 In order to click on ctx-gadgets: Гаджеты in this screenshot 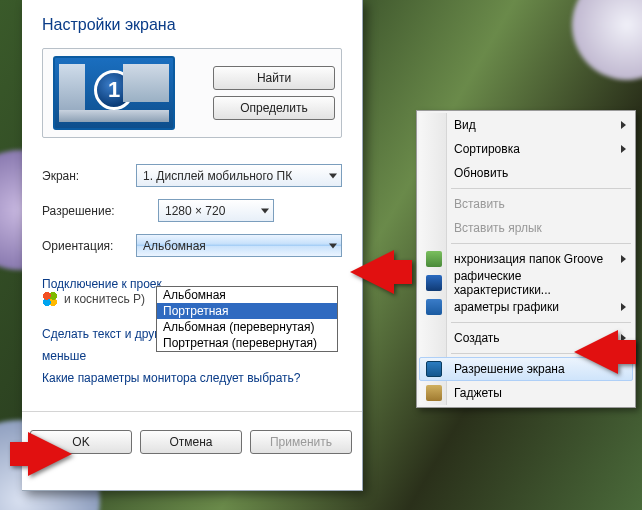, I will do `click(526, 393)`.